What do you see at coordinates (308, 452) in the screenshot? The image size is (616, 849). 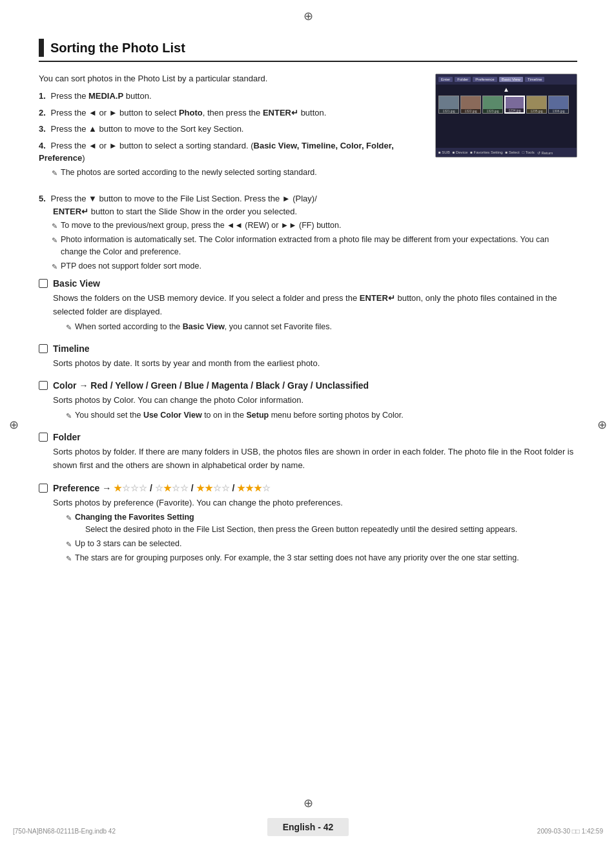 I see `sub-section-folder: Folder Sorts photos by folder. If there …` at bounding box center [308, 452].